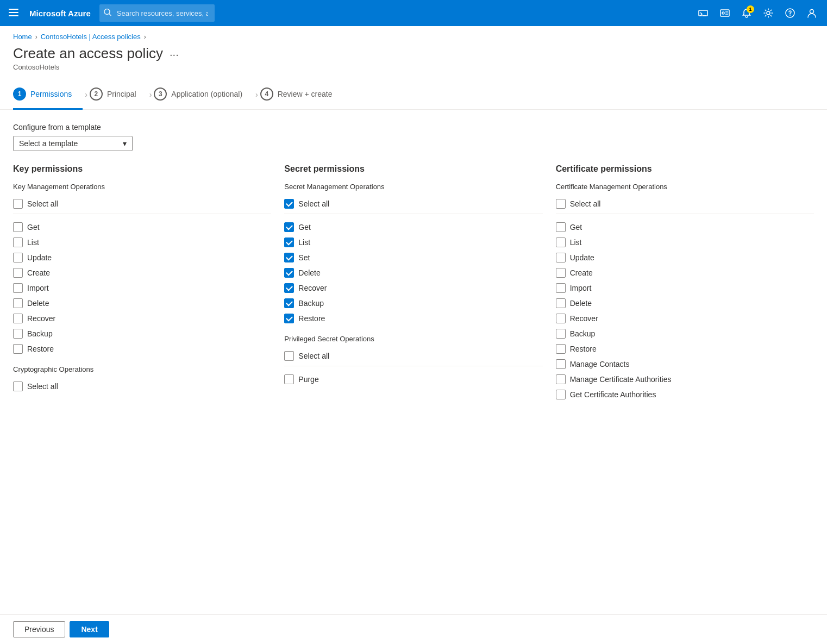 The width and height of the screenshot is (827, 644). I want to click on cert-permissions-col: Certificate permissions Certificate Mana…, so click(685, 287).